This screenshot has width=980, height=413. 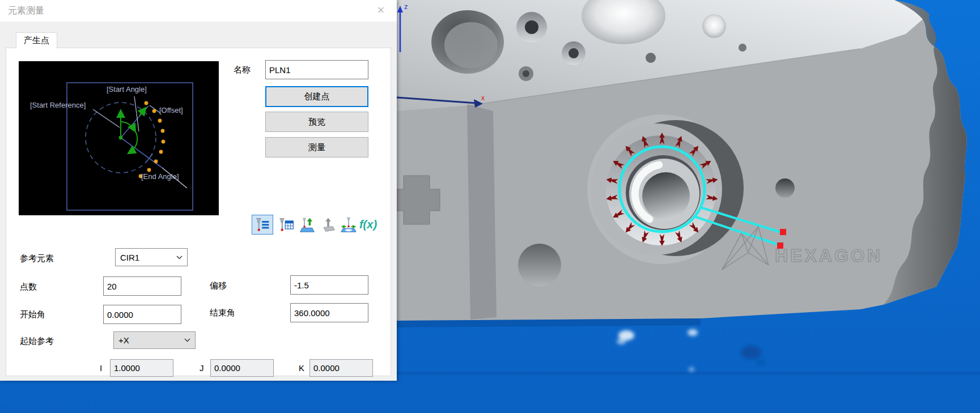 I want to click on dialog-titlebar: 元素测量 ×, so click(x=198, y=11).